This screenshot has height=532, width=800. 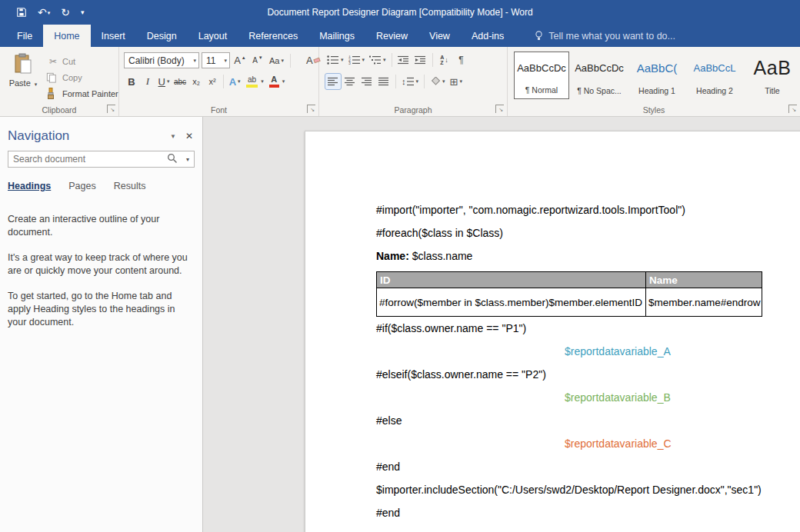 What do you see at coordinates (599, 75) in the screenshot?
I see `style-item-no-spacing: AaBbCcDc ¶ No Spac...` at bounding box center [599, 75].